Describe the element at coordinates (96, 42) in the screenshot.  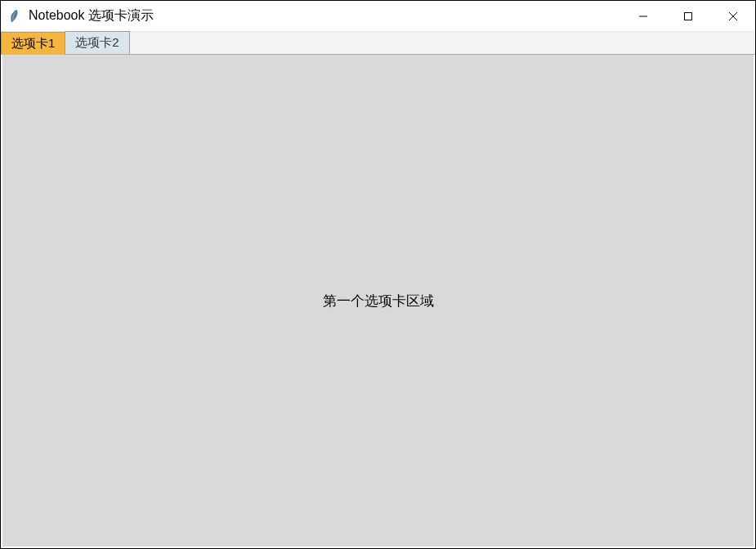
I see `tab-2: 选项卡2` at that location.